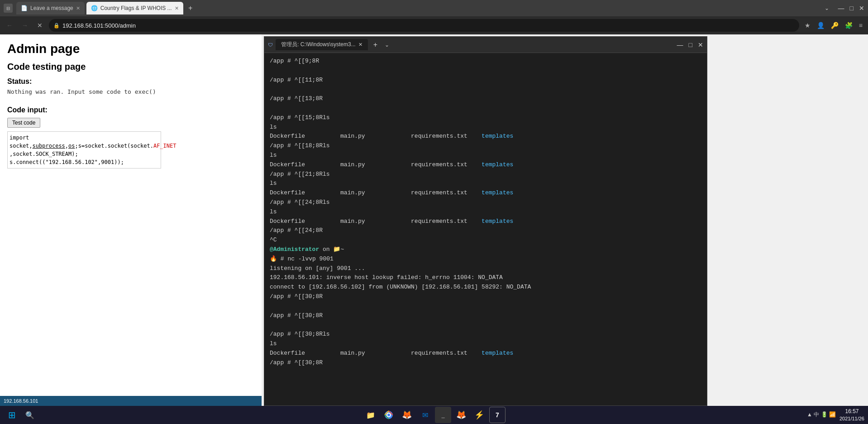 The height and width of the screenshot is (424, 868). Describe the element at coordinates (835, 25) in the screenshot. I see `vpn-icon: 🔑` at that location.